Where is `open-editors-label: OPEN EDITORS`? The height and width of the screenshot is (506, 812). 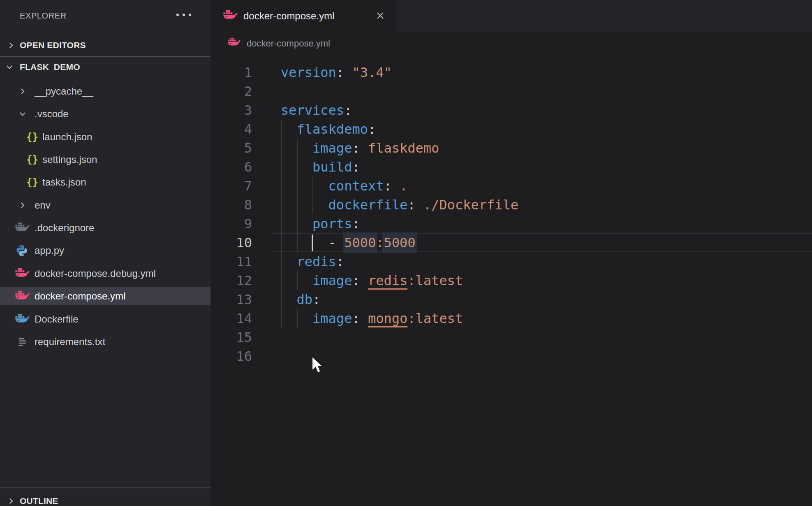 open-editors-label: OPEN EDITORS is located at coordinates (53, 45).